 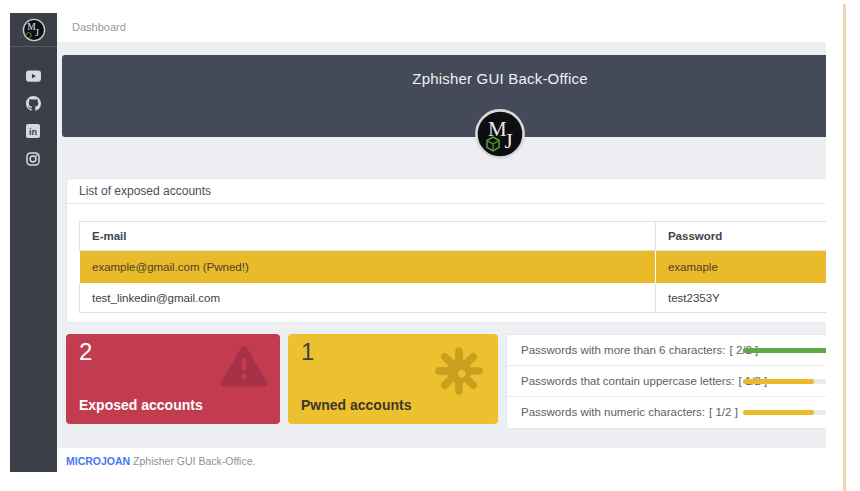 I want to click on linkedin-icon: in, so click(x=33, y=131).